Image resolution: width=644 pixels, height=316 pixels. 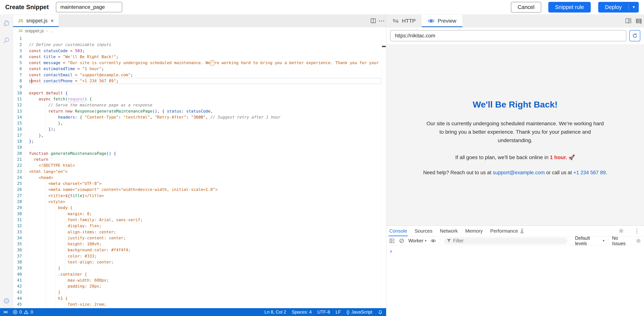 I want to click on eol-setting: LF, so click(x=338, y=312).